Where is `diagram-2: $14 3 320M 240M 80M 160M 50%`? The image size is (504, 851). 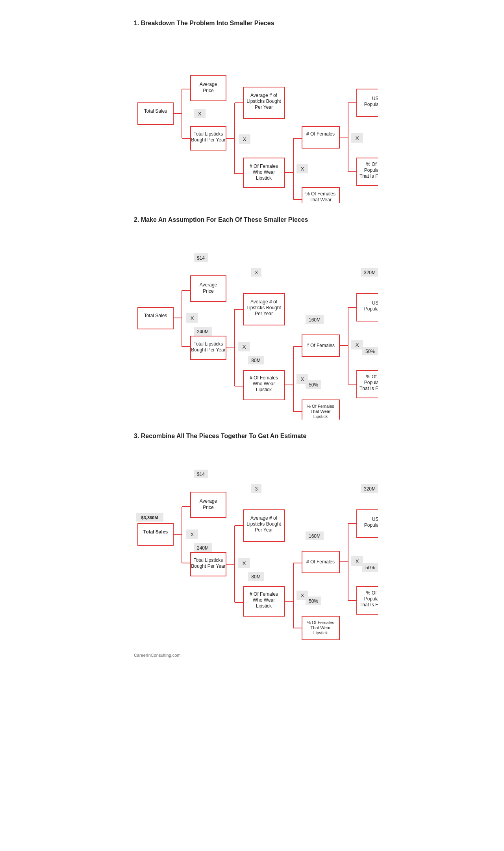 diagram-2: $14 3 320M 240M 80M 160M 50% is located at coordinates (252, 325).